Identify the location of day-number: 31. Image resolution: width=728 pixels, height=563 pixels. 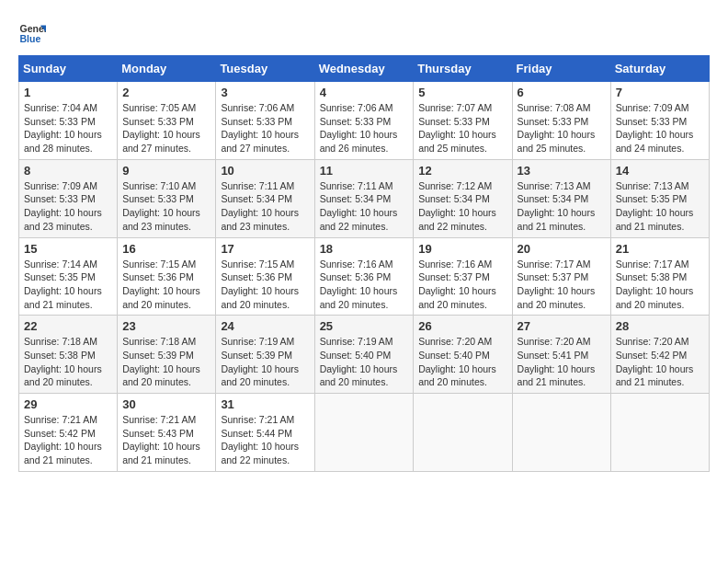
(265, 405).